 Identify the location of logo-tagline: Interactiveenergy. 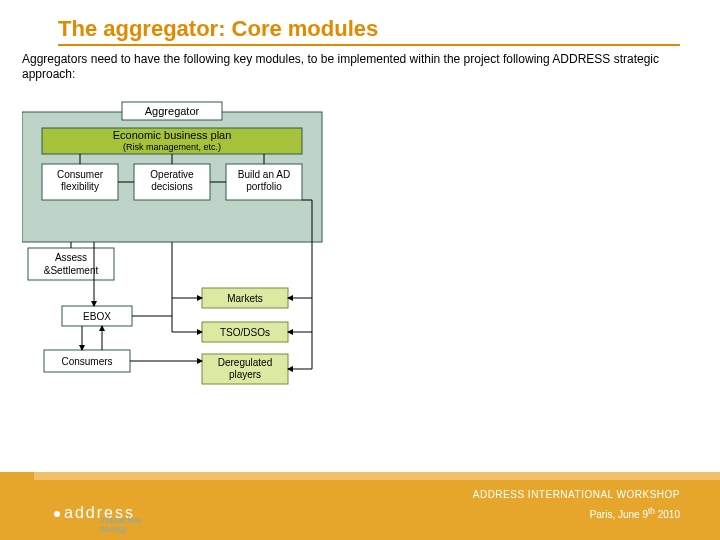
(121, 525).